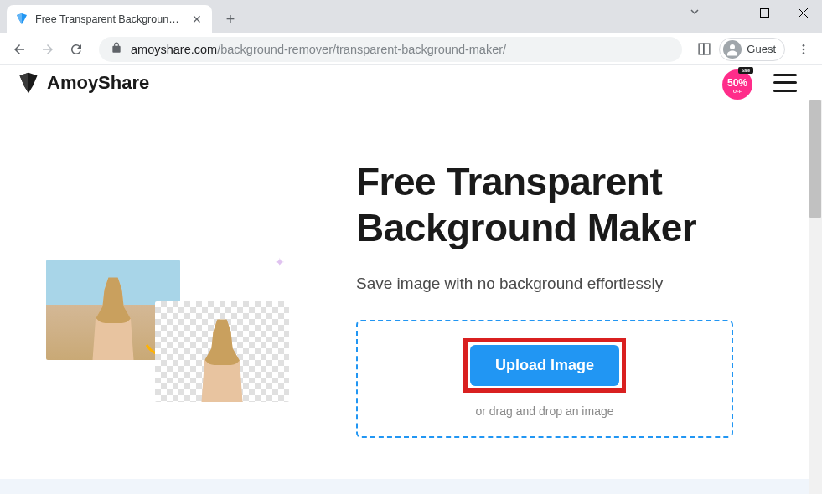 This screenshot has width=822, height=504. What do you see at coordinates (197, 19) in the screenshot?
I see `tab-close-icon: ✕` at bounding box center [197, 19].